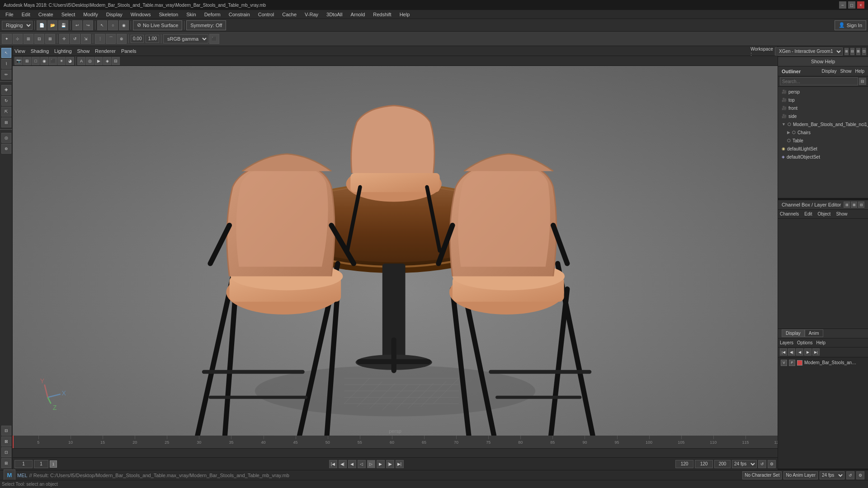 This screenshot has width=868, height=488. I want to click on viewport-menu-lighting: Lighting, so click(63, 51).